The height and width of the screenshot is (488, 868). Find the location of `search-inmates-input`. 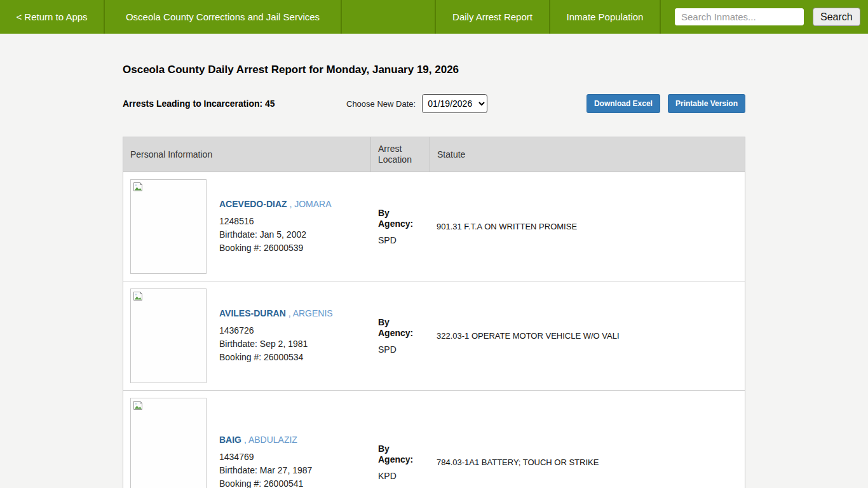

search-inmates-input is located at coordinates (740, 17).